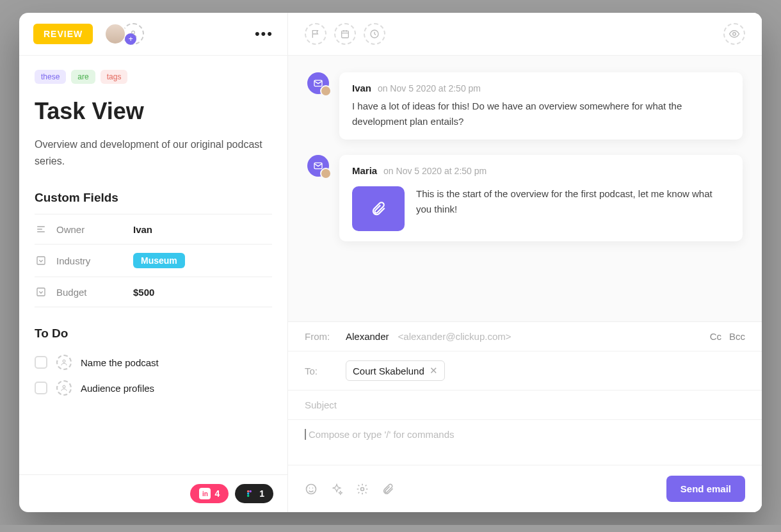 Image resolution: width=781 pixels, height=532 pixels. What do you see at coordinates (367, 337) in the screenshot?
I see `from-name: Alexander` at bounding box center [367, 337].